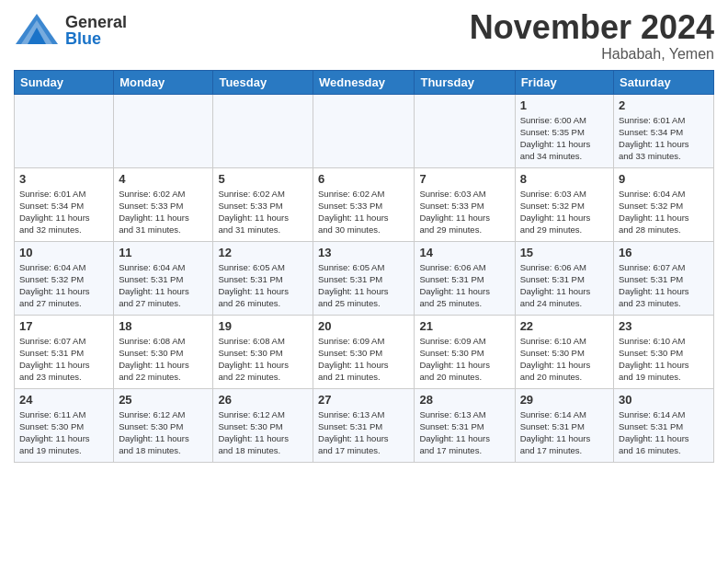  What do you see at coordinates (664, 252) in the screenshot?
I see `day-number: 16` at bounding box center [664, 252].